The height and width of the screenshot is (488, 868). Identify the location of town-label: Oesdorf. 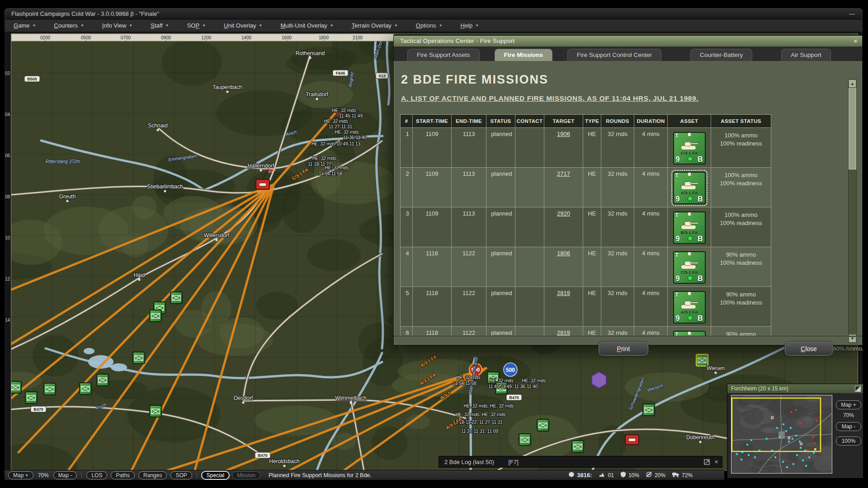
(243, 398).